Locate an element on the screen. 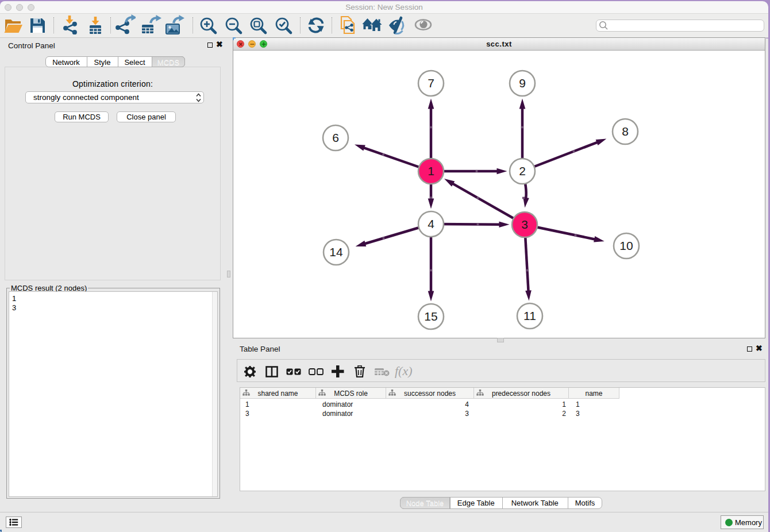 The width and height of the screenshot is (770, 532). svg-text: 3 is located at coordinates (525, 224).